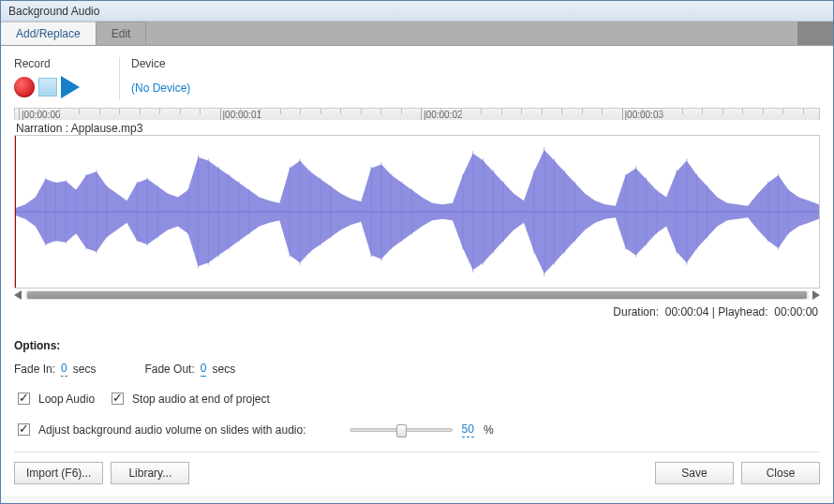  Describe the element at coordinates (24, 429) in the screenshot. I see `adjust-vol-checkbox` at that location.